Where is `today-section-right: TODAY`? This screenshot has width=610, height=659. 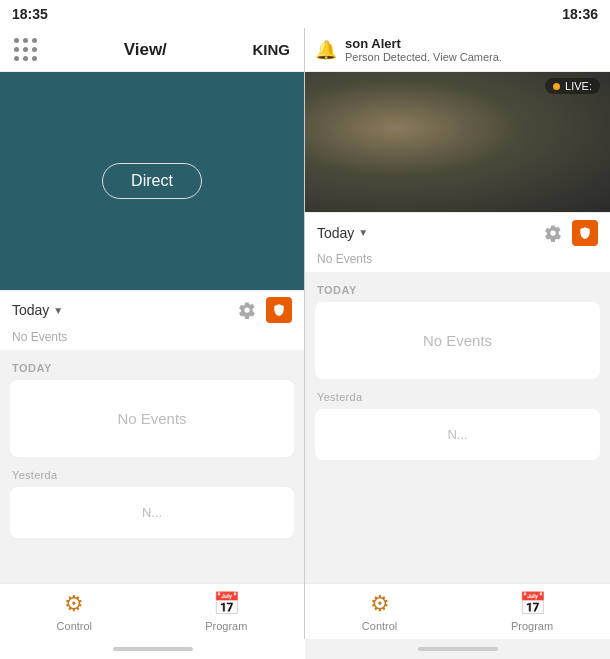
today-section-right: TODAY is located at coordinates (458, 291).